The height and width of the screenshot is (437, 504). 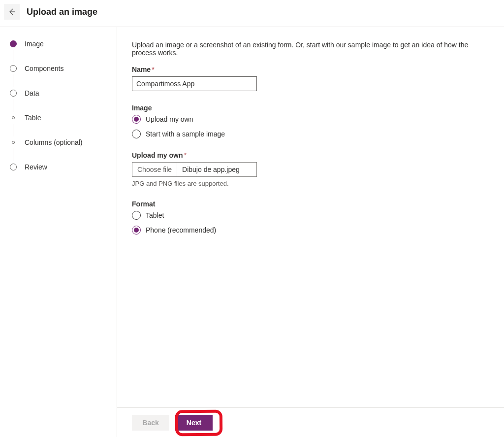 I want to click on step-label: Review, so click(x=36, y=167).